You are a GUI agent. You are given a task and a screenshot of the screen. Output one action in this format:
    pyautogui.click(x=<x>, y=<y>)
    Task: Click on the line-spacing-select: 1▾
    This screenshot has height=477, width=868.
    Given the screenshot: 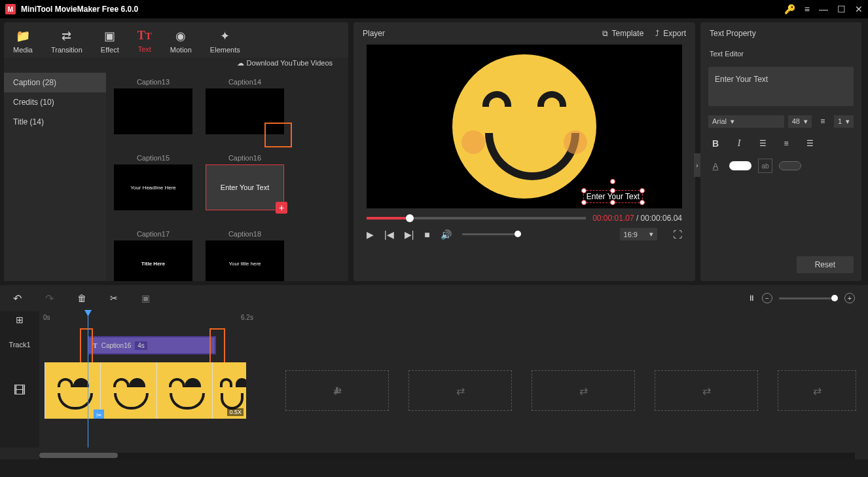 What is the action you would take?
    pyautogui.click(x=844, y=122)
    